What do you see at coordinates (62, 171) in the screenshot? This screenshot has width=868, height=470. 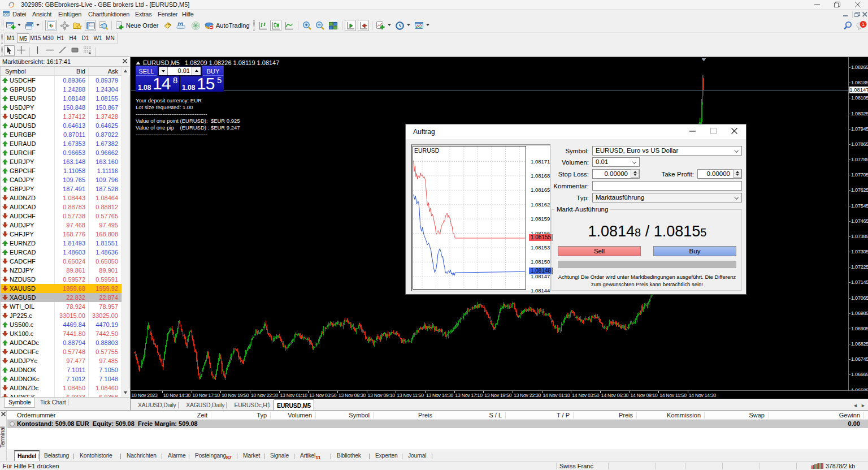 I see `market-watch-row-gbpchf: GBPCHF1.110581.11116` at bounding box center [62, 171].